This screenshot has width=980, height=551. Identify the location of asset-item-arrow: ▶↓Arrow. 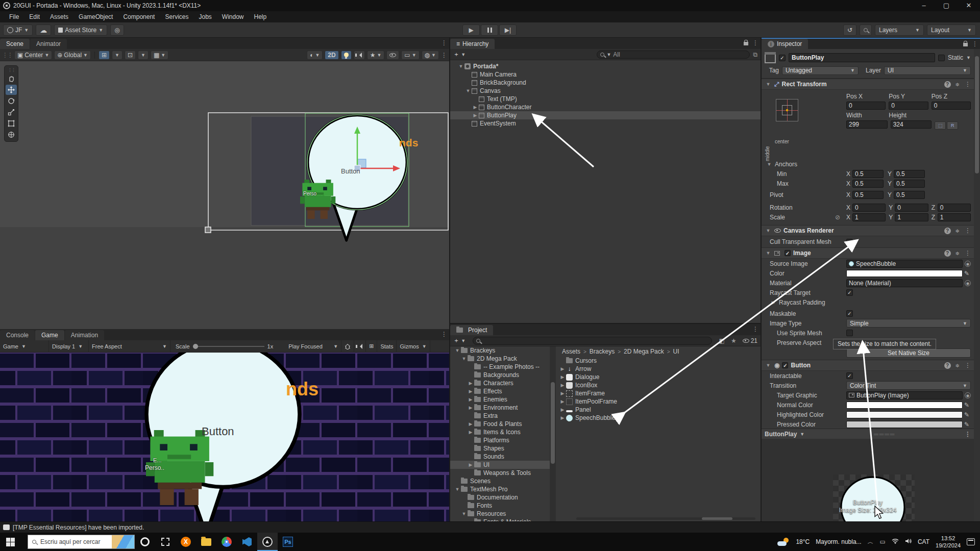
(658, 369).